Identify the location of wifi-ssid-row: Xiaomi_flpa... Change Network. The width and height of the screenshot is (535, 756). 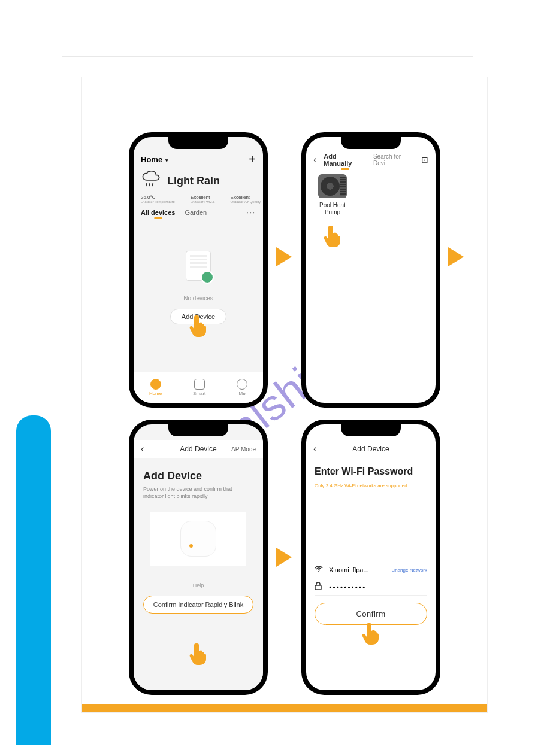
(371, 570).